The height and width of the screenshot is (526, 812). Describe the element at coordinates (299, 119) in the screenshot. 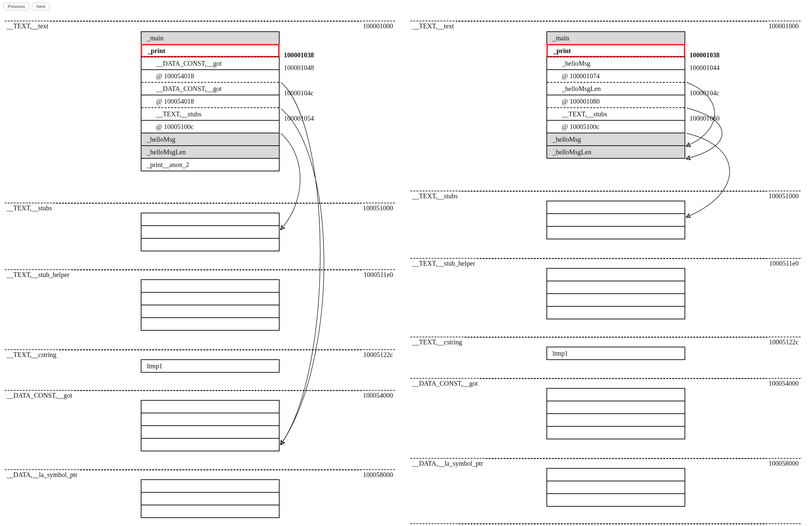

I see `addr-label: 100001054` at that location.